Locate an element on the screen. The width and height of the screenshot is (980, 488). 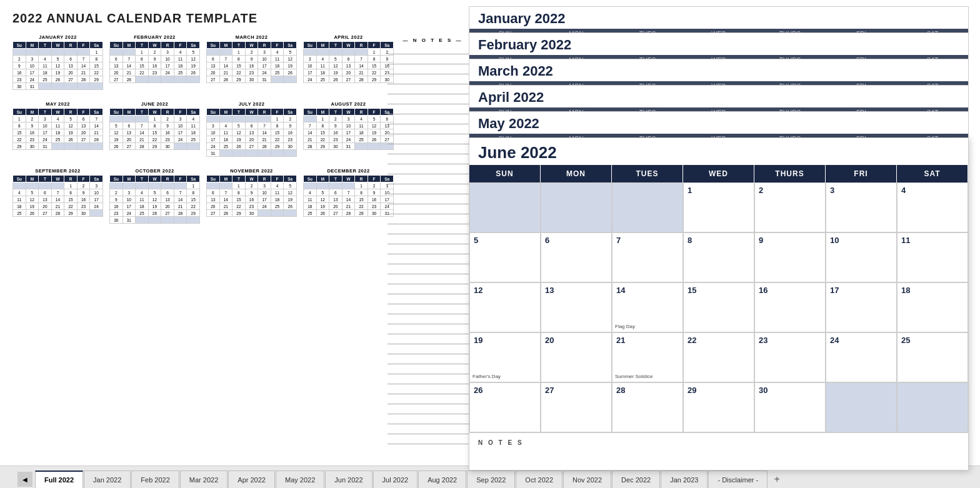
mini-cal-day: 28 is located at coordinates (58, 214).